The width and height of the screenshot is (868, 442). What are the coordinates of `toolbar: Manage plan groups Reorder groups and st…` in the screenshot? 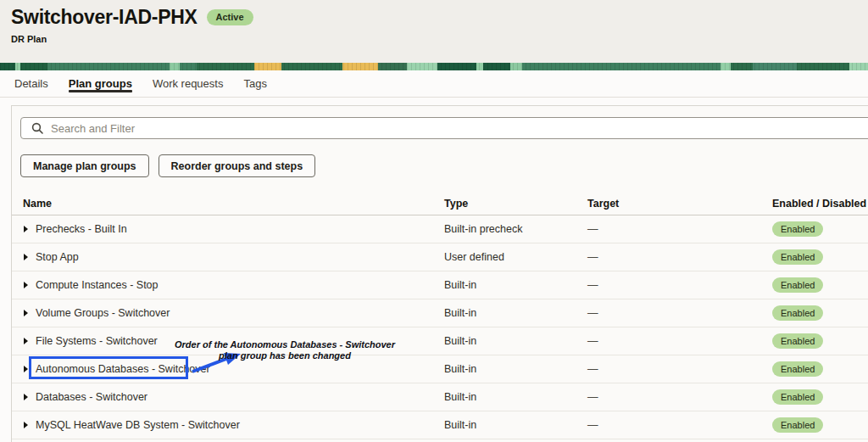 It's located at (444, 166).